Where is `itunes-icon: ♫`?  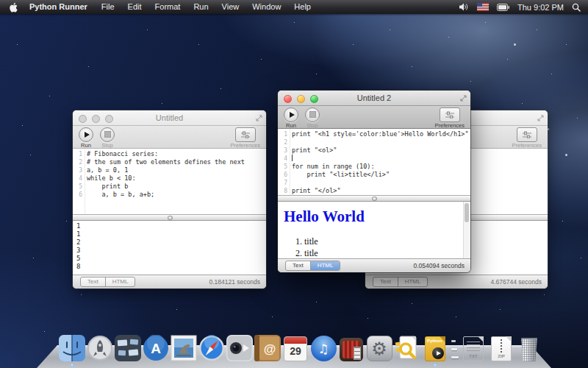
itunes-icon: ♫ is located at coordinates (323, 347).